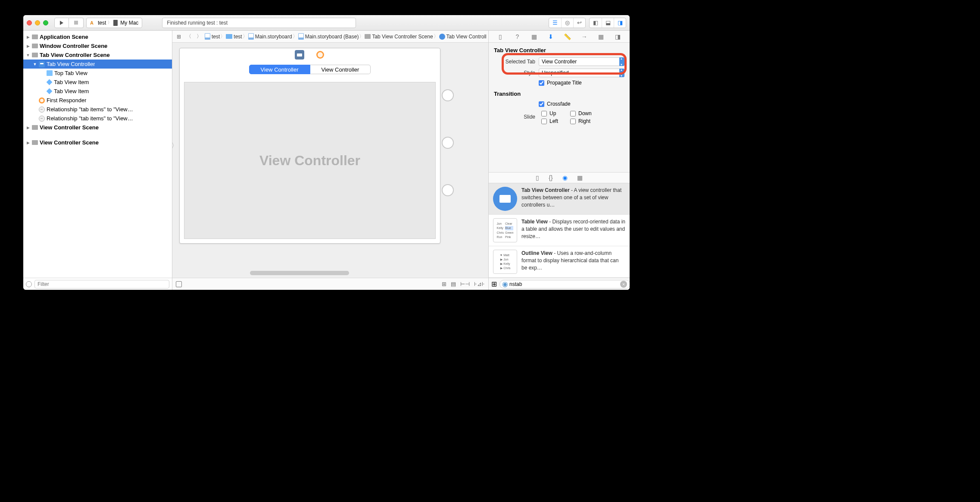 Image resolution: width=980 pixels, height=502 pixels. Describe the element at coordinates (537, 178) in the screenshot. I see `file-template-icon: ▯` at that location.